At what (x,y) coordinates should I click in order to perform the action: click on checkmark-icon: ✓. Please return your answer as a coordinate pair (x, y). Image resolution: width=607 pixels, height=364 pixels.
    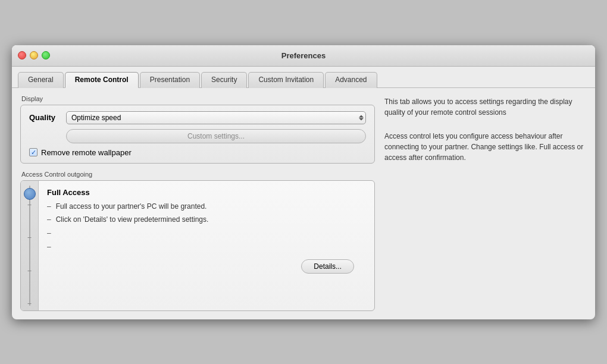
    Looking at the image, I should click on (33, 152).